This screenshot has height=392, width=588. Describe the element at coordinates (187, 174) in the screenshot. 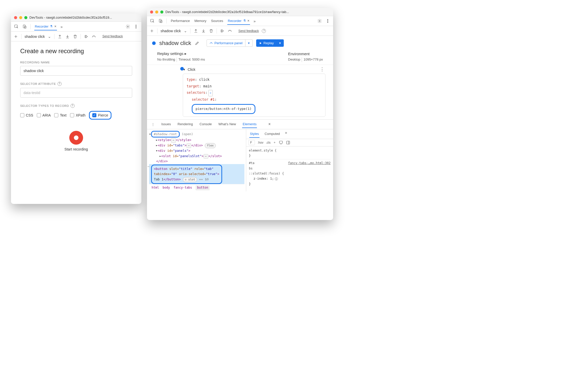

I see `selected-element-highlight: <button slot="title" role="tab" tabindex…` at that location.